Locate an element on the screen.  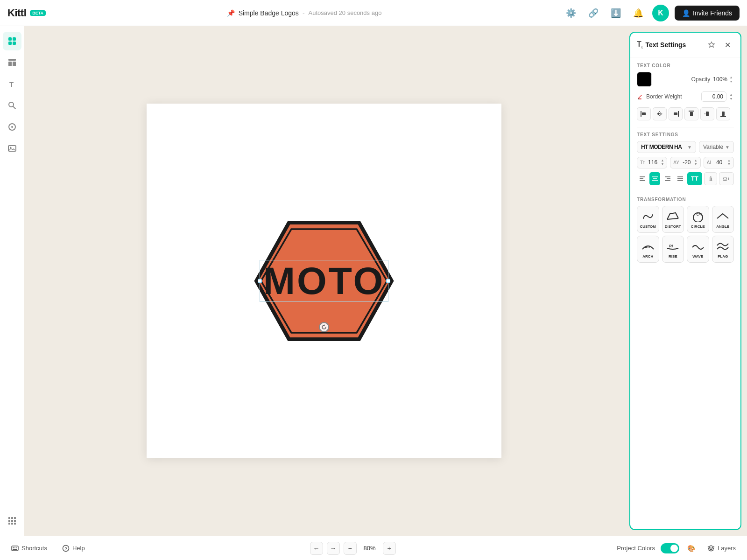
transform-wave: WAVE is located at coordinates (698, 249).